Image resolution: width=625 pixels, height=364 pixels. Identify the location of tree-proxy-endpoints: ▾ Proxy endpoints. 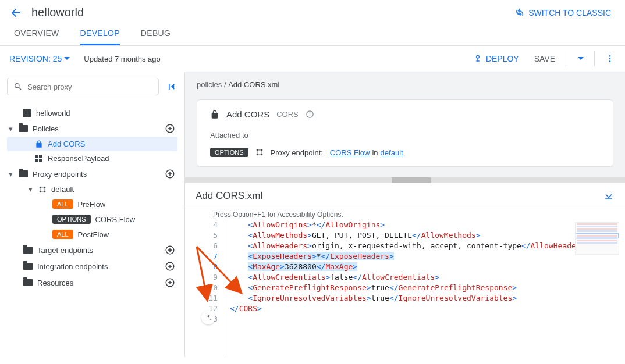
(92, 174).